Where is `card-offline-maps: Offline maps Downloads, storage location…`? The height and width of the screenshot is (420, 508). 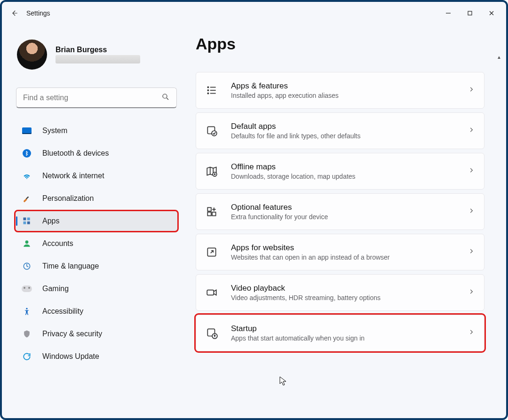 card-offline-maps: Offline maps Downloads, storage location… is located at coordinates (340, 171).